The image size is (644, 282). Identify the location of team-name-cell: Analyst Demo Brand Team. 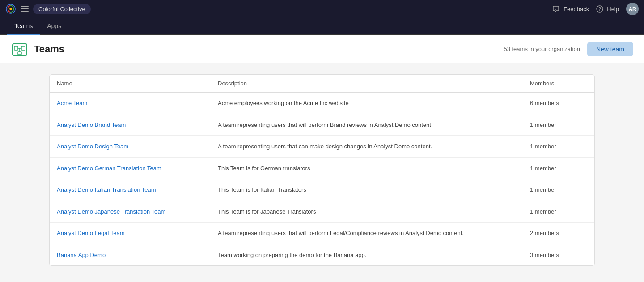
(130, 125).